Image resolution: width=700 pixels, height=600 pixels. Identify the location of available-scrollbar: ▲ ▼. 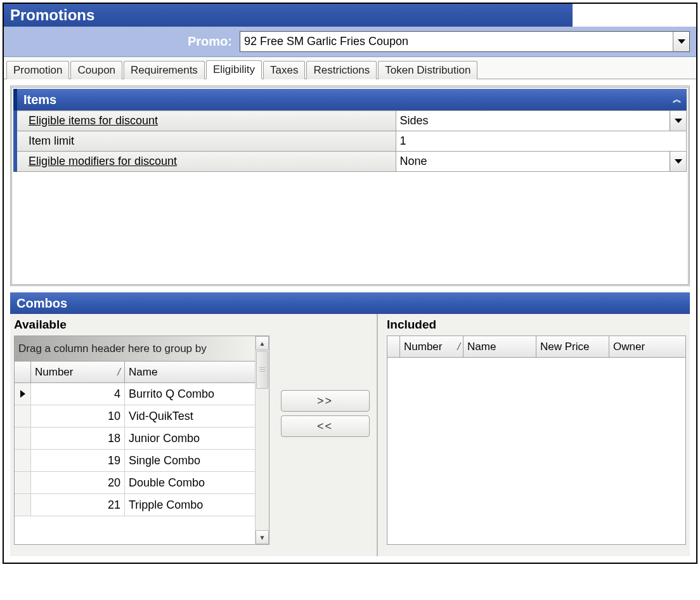
(262, 440).